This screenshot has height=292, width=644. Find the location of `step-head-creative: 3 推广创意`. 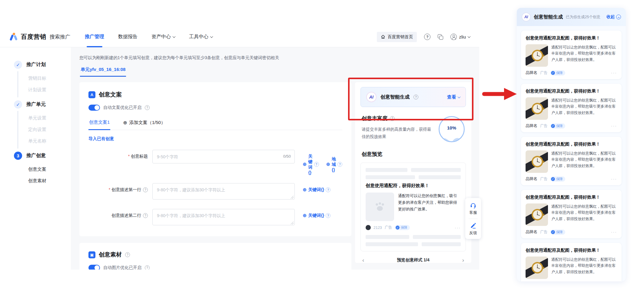

step-head-creative: 3 推广创意 is located at coordinates (42, 156).